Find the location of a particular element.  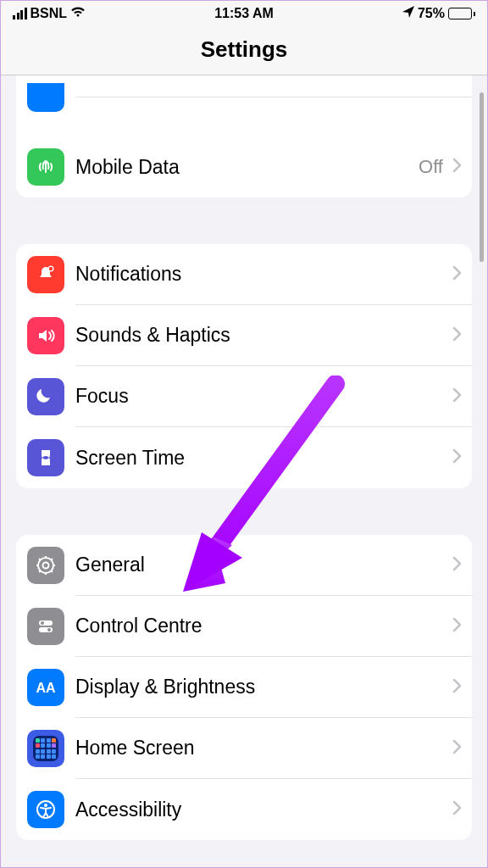

row-value: Off is located at coordinates (430, 167).